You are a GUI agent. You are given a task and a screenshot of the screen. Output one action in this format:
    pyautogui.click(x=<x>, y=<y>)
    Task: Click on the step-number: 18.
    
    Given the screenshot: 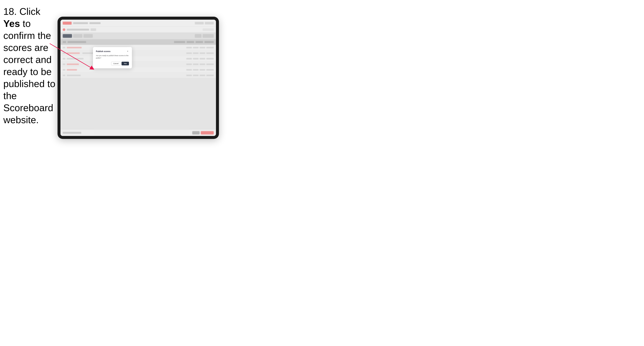 What is the action you would take?
    pyautogui.click(x=10, y=11)
    